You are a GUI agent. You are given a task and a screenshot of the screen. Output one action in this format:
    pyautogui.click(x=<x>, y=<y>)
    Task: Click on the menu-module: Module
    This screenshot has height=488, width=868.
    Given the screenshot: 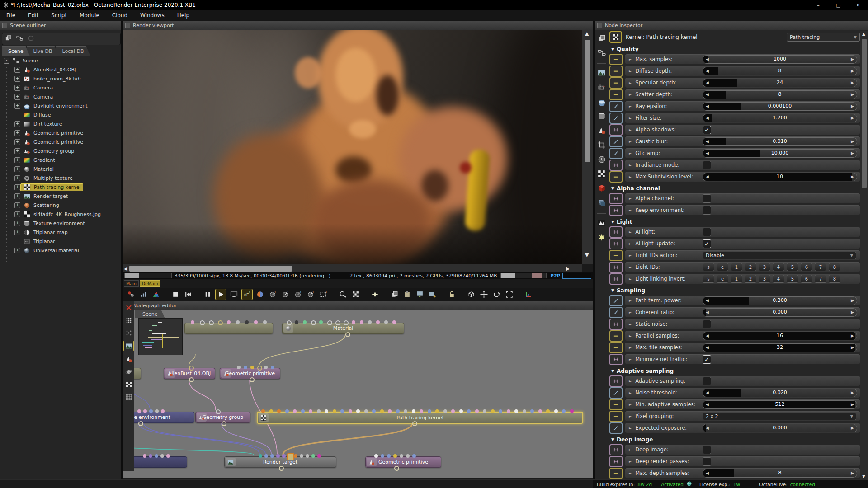 What is the action you would take?
    pyautogui.click(x=90, y=15)
    